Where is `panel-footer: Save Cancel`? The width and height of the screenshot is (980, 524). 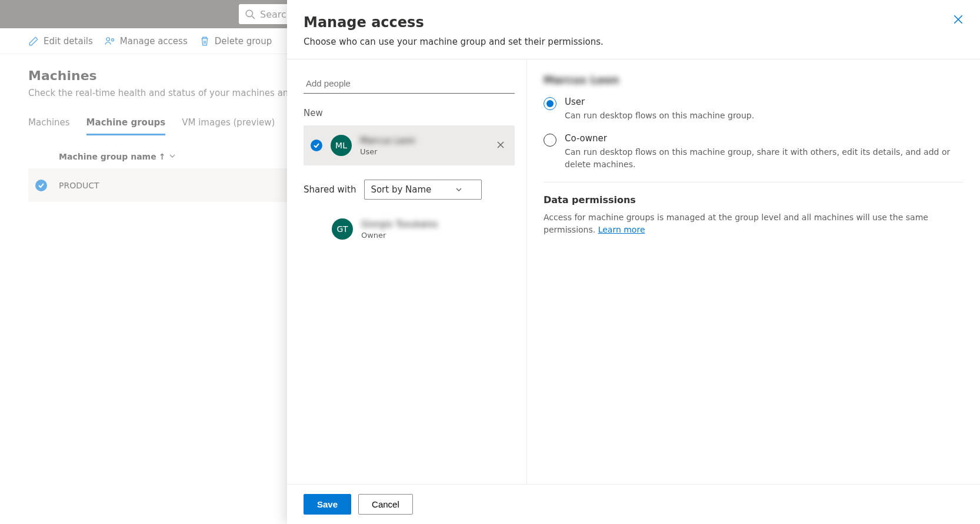 panel-footer: Save Cancel is located at coordinates (634, 504).